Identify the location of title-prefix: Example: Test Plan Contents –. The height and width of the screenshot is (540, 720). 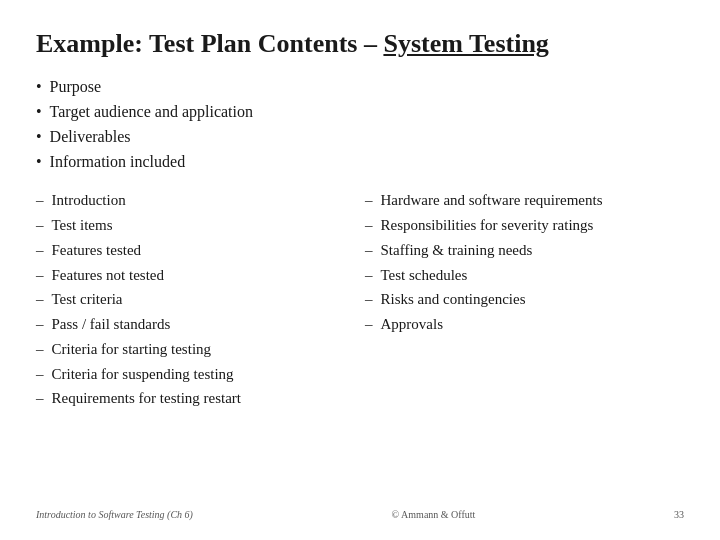
(210, 44).